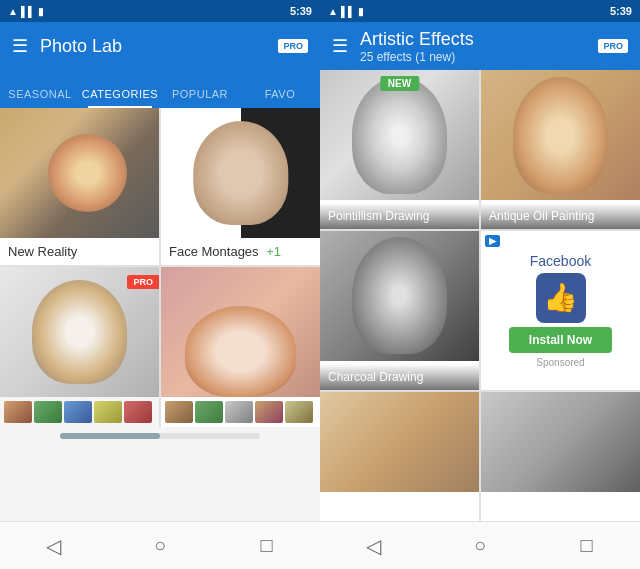  What do you see at coordinates (80, 173) in the screenshot?
I see `new-reality-image` at bounding box center [80, 173].